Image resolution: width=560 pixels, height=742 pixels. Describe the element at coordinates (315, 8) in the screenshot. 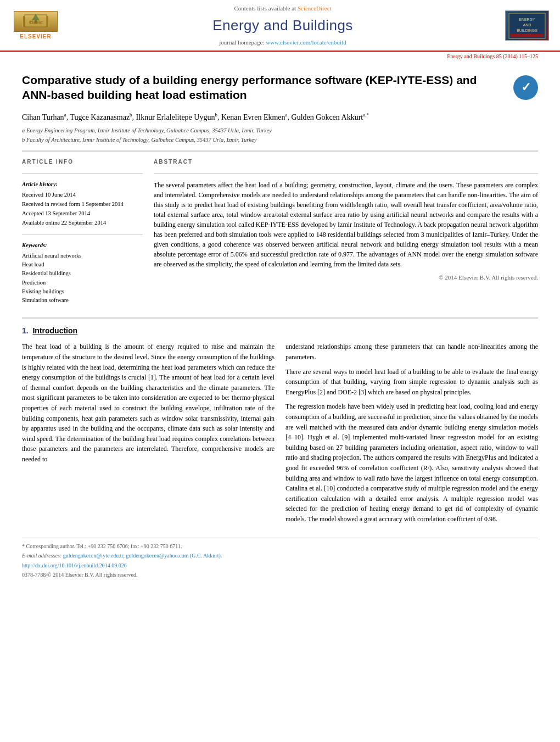

I see `sciencedirect-link: ScienceDirect` at that location.